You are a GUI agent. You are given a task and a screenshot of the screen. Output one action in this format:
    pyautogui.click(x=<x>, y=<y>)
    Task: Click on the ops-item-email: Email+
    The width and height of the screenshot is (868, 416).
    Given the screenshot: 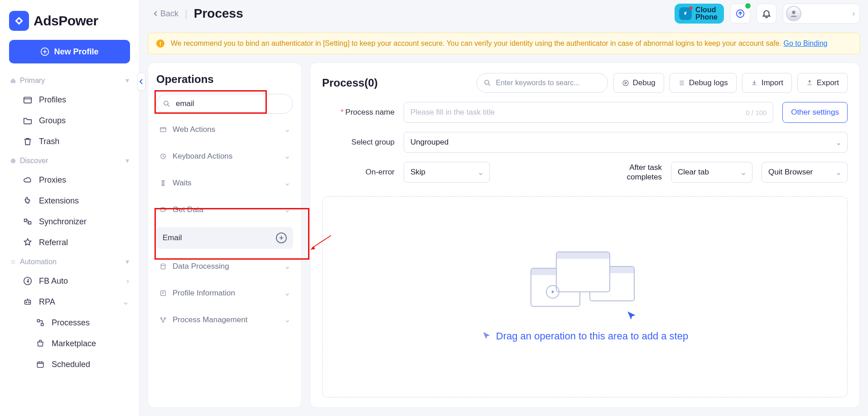 What is the action you would take?
    pyautogui.click(x=225, y=238)
    